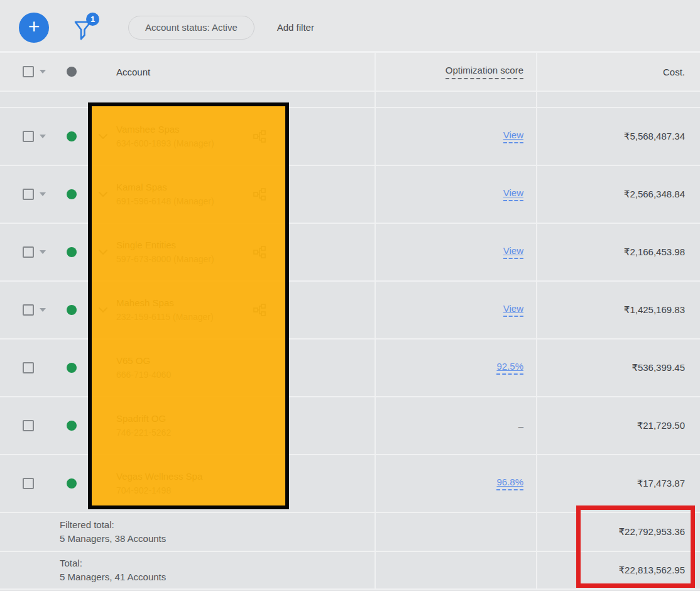 This screenshot has height=591, width=700. I want to click on table-footer-row: Total: 5 Managers, 41 Accounts ₹22,813,5…, so click(350, 570).